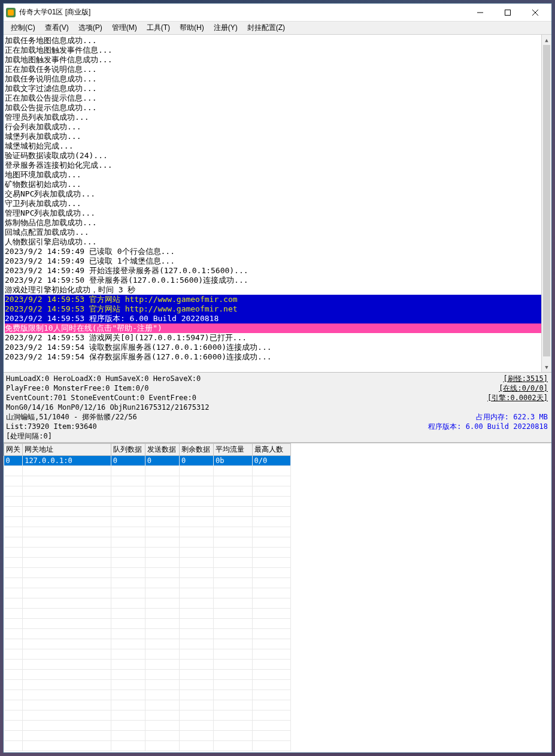 The height and width of the screenshot is (756, 555). I want to click on col-address: 网关地址, so click(67, 450).